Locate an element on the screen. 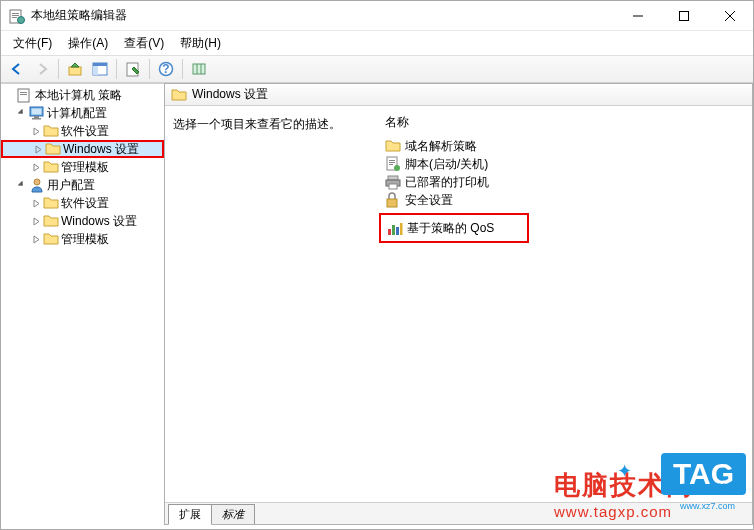 Image resolution: width=754 pixels, height=530 pixels. list-item-label: 已部署的打印机 is located at coordinates (447, 182).